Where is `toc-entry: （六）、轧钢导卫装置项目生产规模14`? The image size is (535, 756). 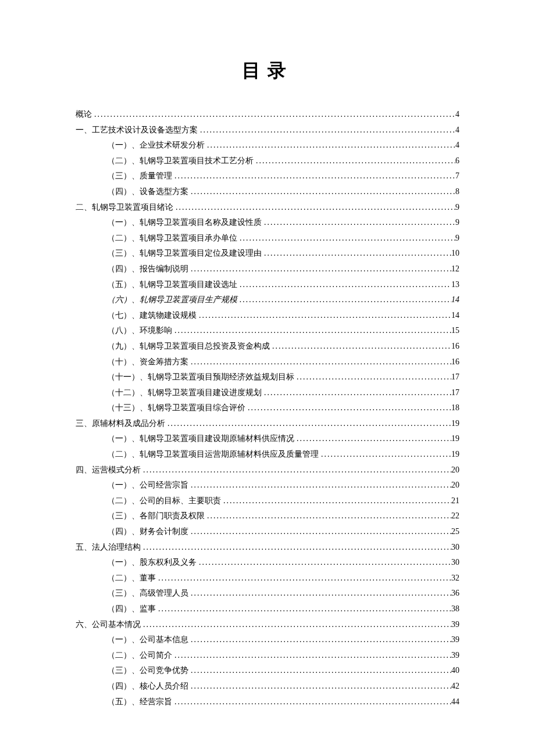 toc-entry: （六）、轧钢导卫装置项目生产规模14 is located at coordinates (268, 300).